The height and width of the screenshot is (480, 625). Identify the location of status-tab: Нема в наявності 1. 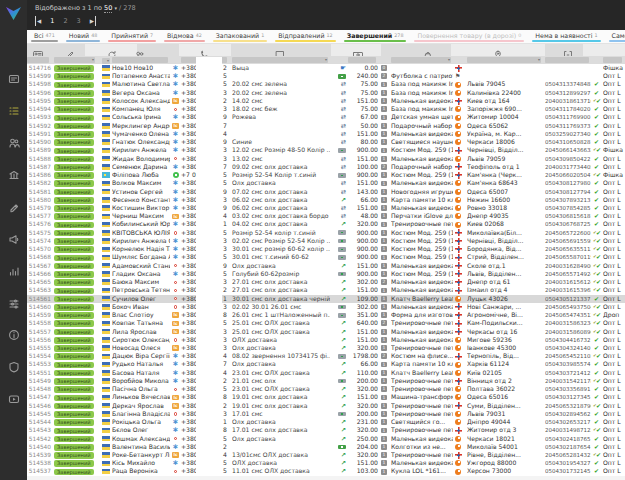
(566, 36).